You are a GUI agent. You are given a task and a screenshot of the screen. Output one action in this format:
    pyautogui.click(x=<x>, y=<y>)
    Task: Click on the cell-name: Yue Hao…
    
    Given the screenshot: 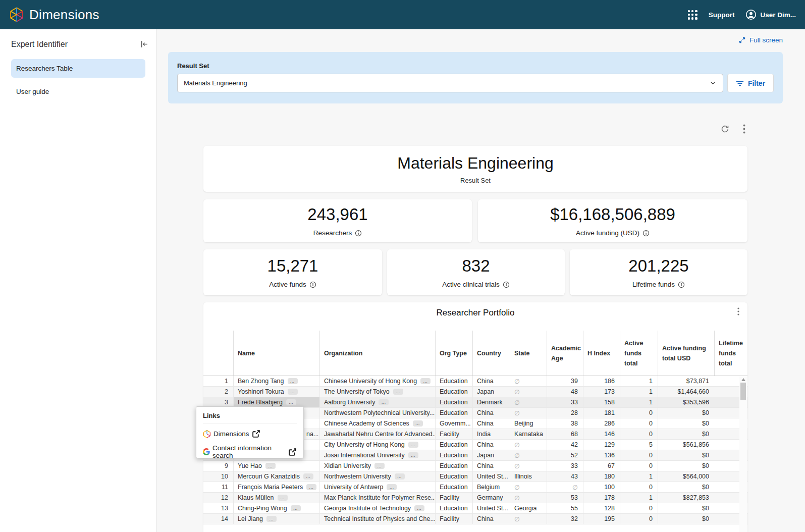 What is the action you would take?
    pyautogui.click(x=277, y=466)
    